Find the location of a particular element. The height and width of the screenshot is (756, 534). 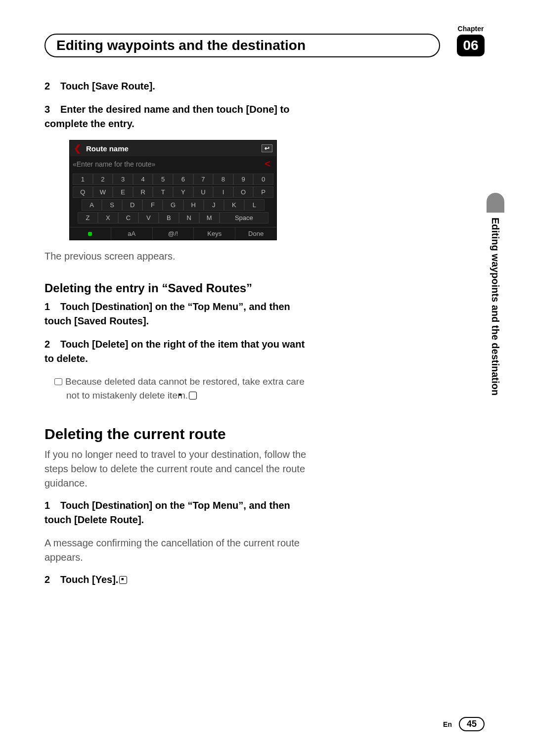

key-j: J is located at coordinates (214, 205).